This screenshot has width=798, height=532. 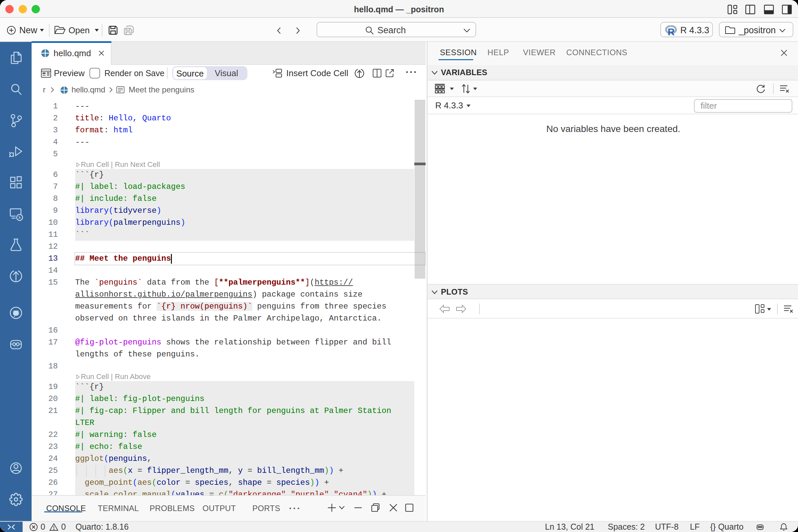 I want to click on svg-text: R, so click(x=671, y=31).